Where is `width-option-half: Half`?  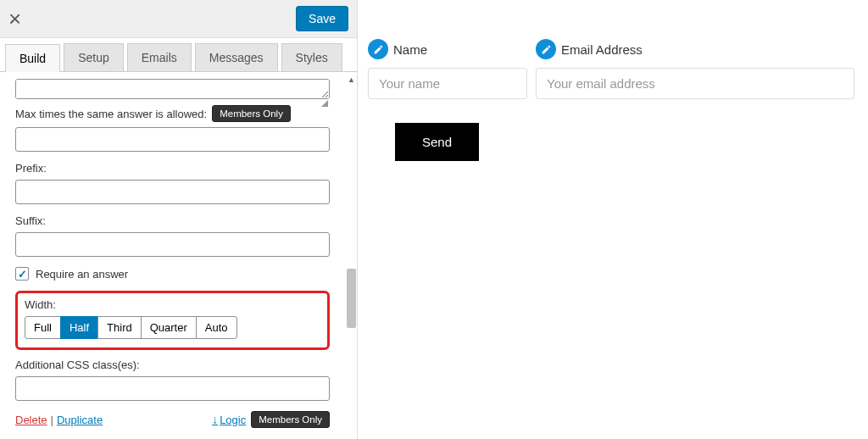 width-option-half: Half is located at coordinates (80, 327).